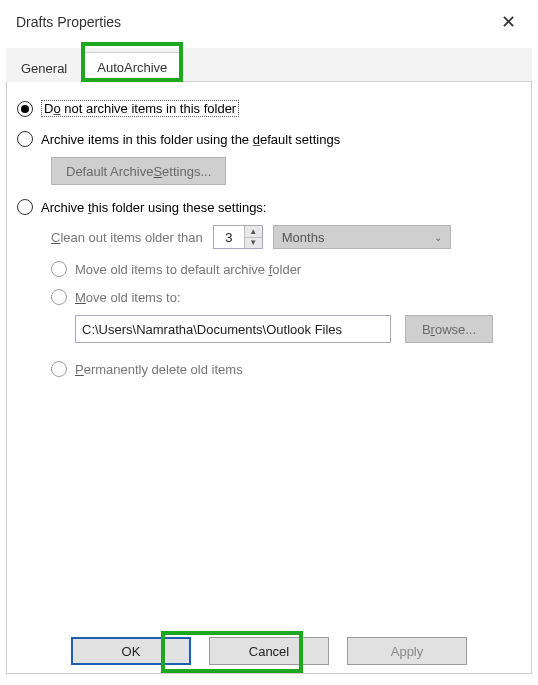 Image resolution: width=538 pixels, height=685 pixels. Describe the element at coordinates (59, 369) in the screenshot. I see `radio-permanently-delete` at that location.